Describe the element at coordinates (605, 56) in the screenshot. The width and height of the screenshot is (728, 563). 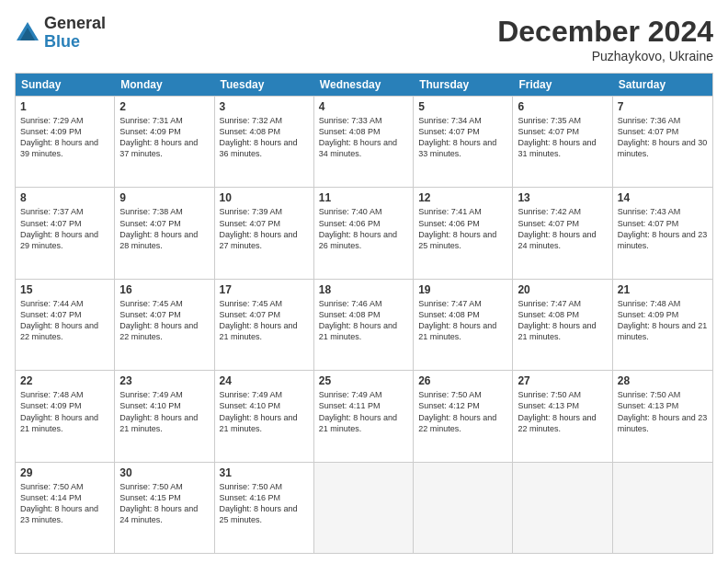
I see `location: Puzhaykovo, Ukraine` at that location.